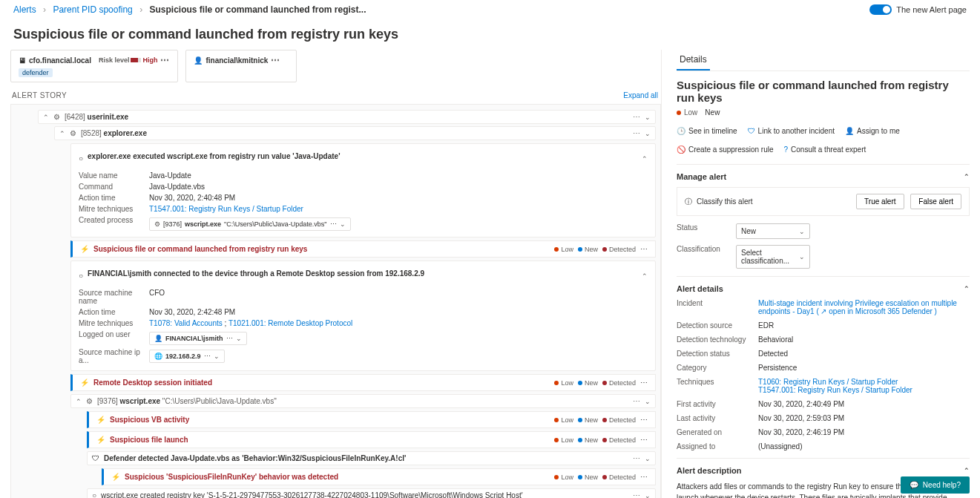  Describe the element at coordinates (347, 117) in the screenshot. I see `process-row-userinit: ⌃ ⚙ [6428] userinit.exe ⋯ ⌄` at that location.